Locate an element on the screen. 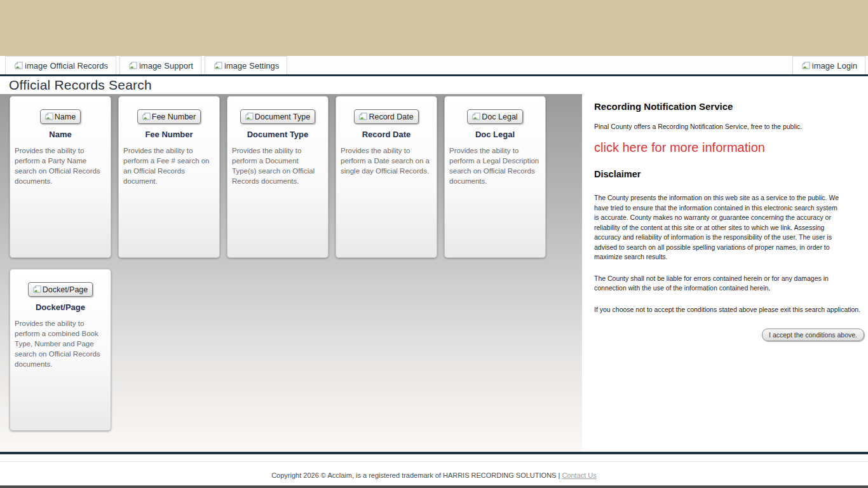 This screenshot has width=868, height=488. contact-us-link: Contact Us is located at coordinates (579, 475).